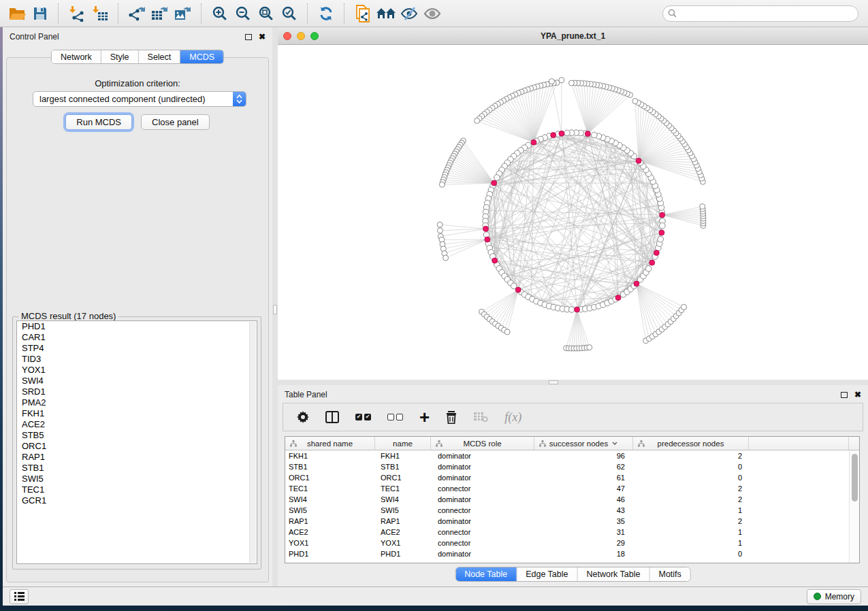 This screenshot has height=611, width=868. Describe the element at coordinates (567, 554) in the screenshot. I see `table-row: PHD1PHD1dominator180` at that location.